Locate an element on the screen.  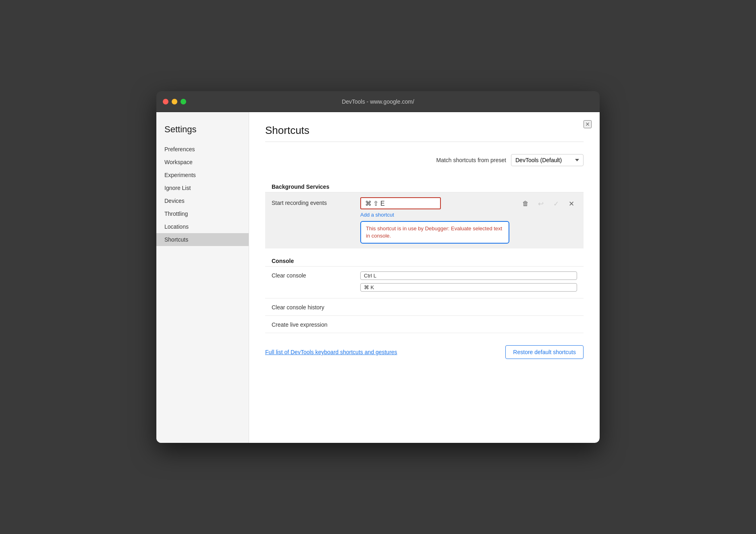
restore-defaults-button: Restore default shortcuts is located at coordinates (544, 352).